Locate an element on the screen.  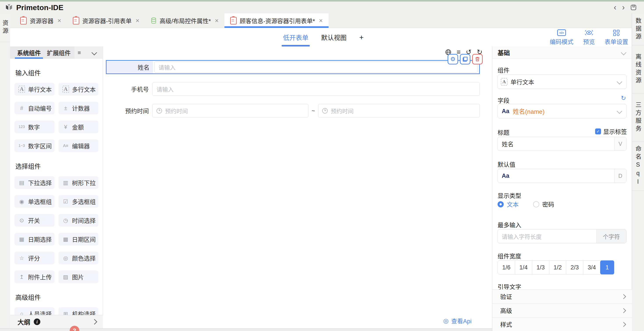
collapse-panel-chevron-icon is located at coordinates (94, 52).